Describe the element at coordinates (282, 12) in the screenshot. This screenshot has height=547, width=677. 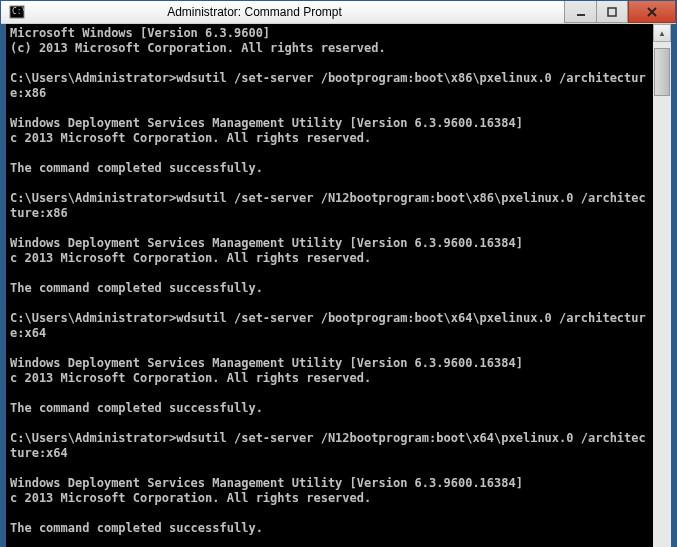
I see `window-title: Administrator: Command Prompt` at that location.